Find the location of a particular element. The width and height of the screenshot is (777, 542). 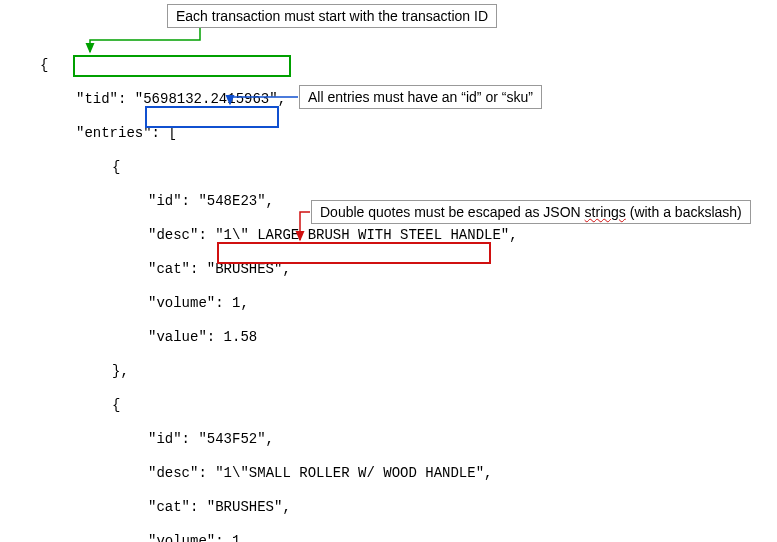

code-line: "value": 1.58 is located at coordinates (279, 338).